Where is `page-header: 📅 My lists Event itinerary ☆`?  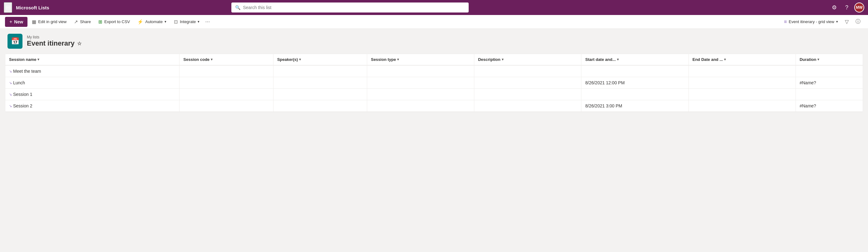 page-header: 📅 My lists Event itinerary ☆ is located at coordinates (434, 40).